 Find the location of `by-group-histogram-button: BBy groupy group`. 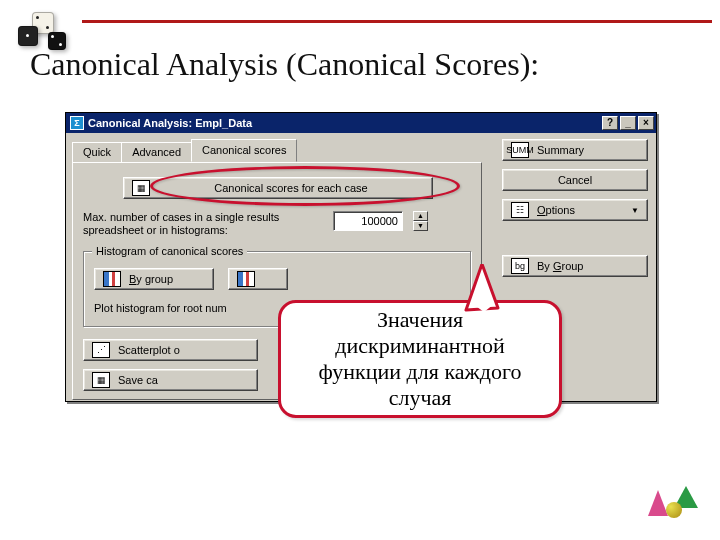

by-group-histogram-button: BBy groupy group is located at coordinates (154, 279).